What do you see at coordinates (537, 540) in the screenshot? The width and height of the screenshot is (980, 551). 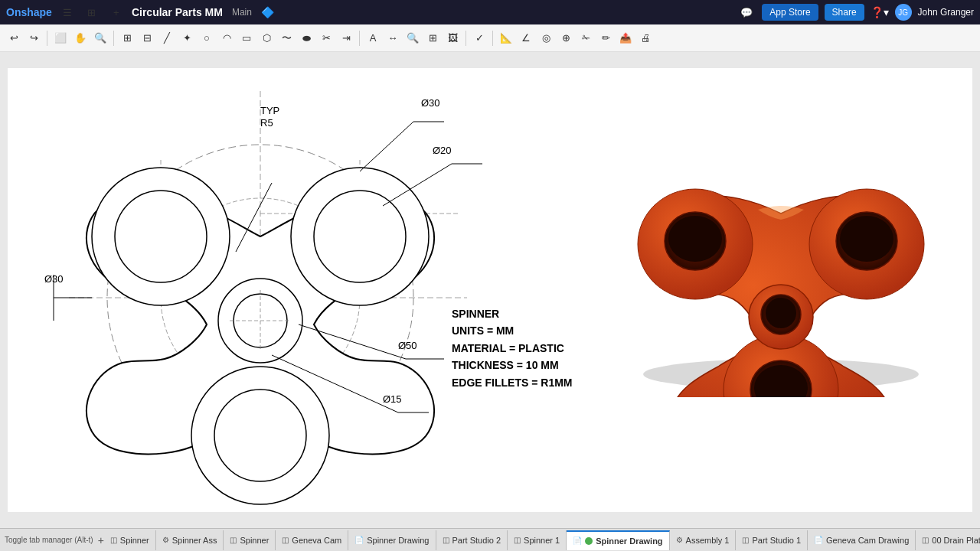 I see `tab-spinner-1: ◫Spinner 1` at bounding box center [537, 540].